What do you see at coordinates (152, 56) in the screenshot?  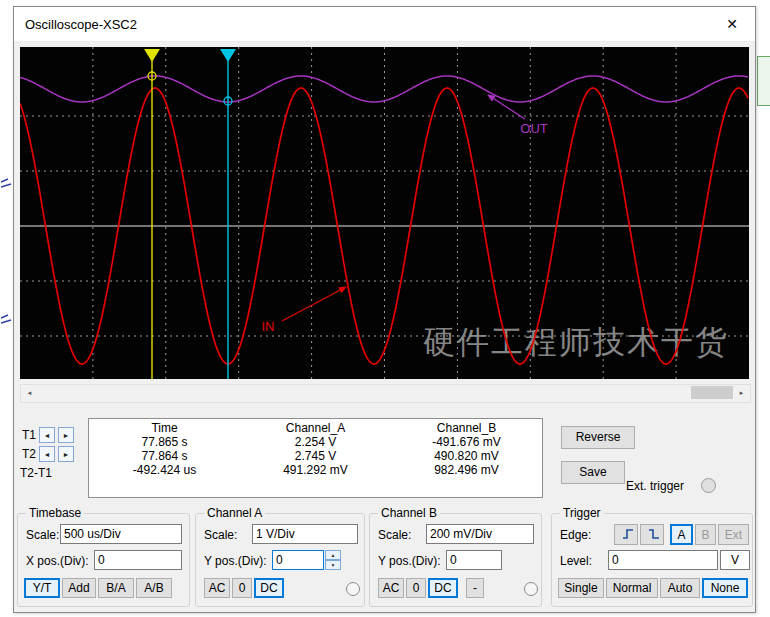 I see `cursor-t1-handle-icon` at bounding box center [152, 56].